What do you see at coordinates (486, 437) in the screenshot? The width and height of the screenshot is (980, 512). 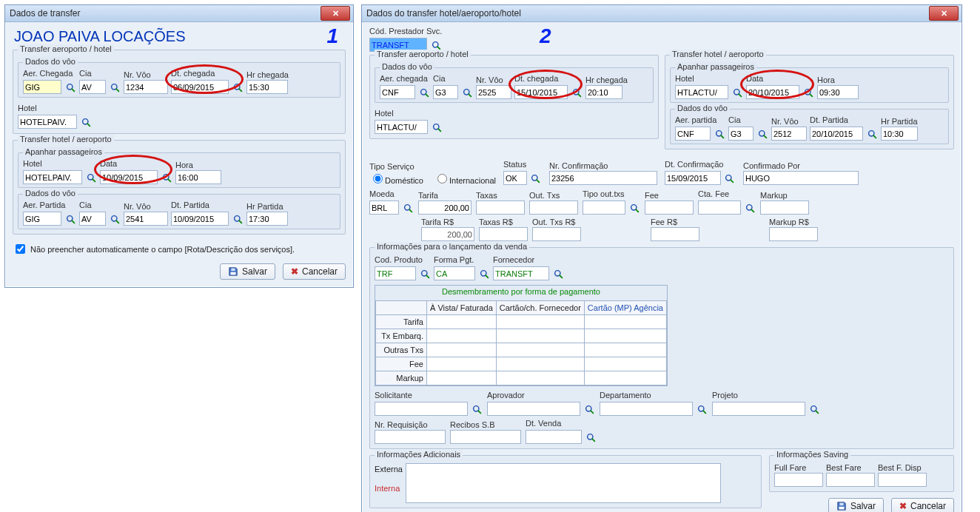 I see `receipts-input` at bounding box center [486, 437].